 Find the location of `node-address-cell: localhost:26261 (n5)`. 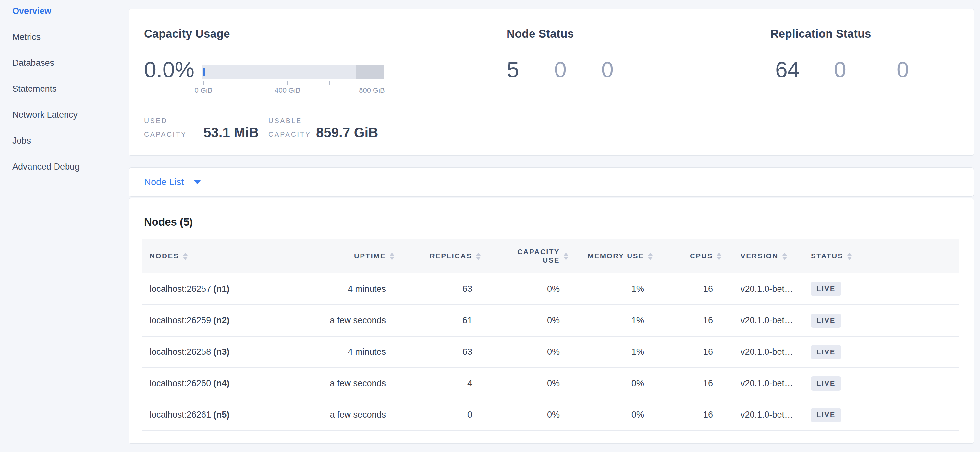

node-address-cell: localhost:26261 (n5) is located at coordinates (229, 415).